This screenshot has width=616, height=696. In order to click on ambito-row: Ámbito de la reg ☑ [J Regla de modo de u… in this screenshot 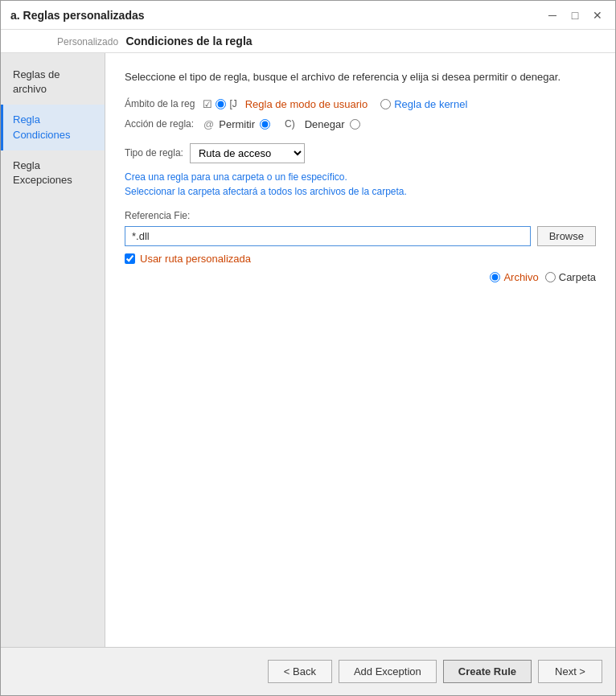, I will do `click(360, 105)`.